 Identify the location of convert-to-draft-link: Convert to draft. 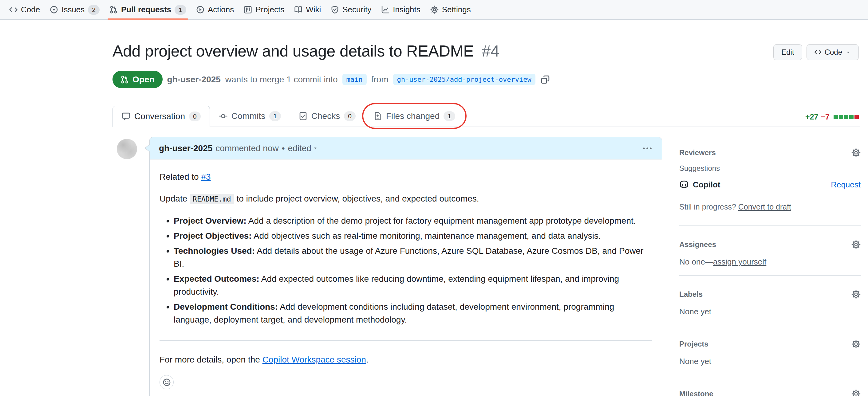
(765, 207).